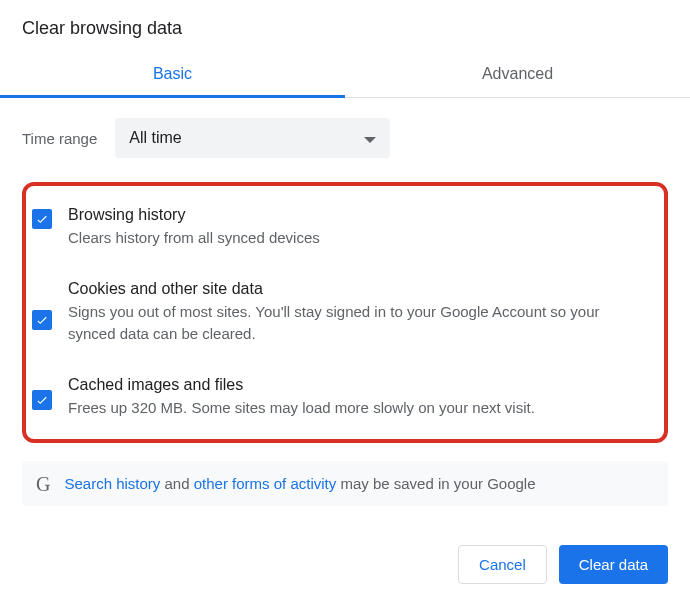 Image resolution: width=690 pixels, height=600 pixels. Describe the element at coordinates (343, 233) in the screenshot. I see `option-browsing-history: Browsing history Clears history from all…` at that location.